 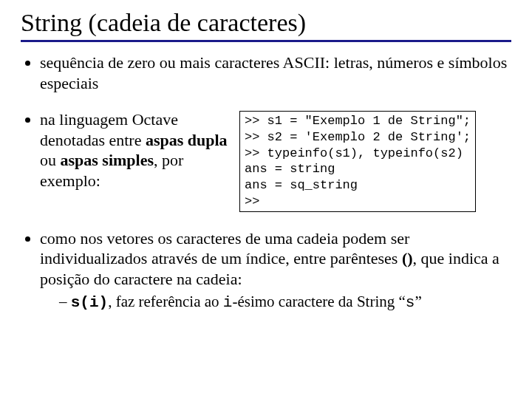 What do you see at coordinates (186, 140) in the screenshot?
I see `bullet-2-bold-1: aspas dupla` at bounding box center [186, 140].